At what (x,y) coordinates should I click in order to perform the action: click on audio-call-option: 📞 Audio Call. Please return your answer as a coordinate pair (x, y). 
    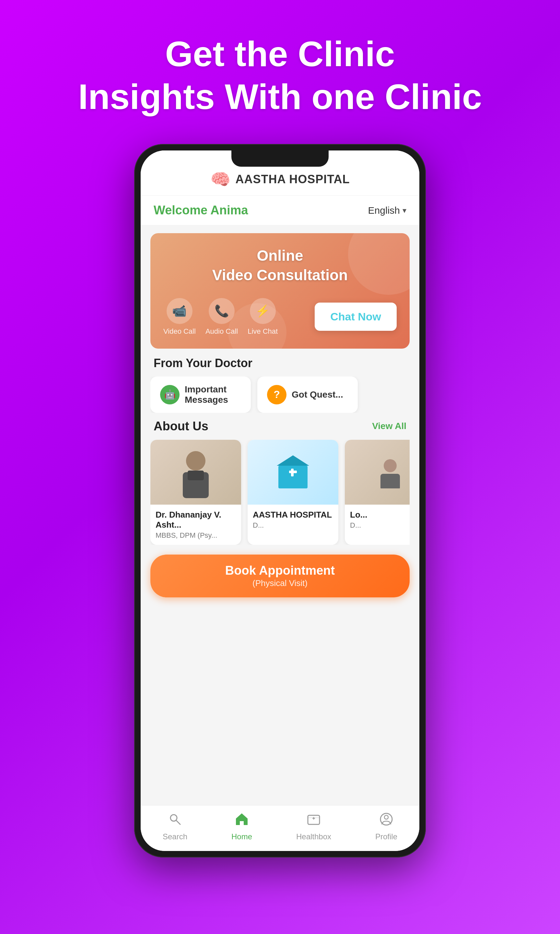
    Looking at the image, I should click on (222, 317).